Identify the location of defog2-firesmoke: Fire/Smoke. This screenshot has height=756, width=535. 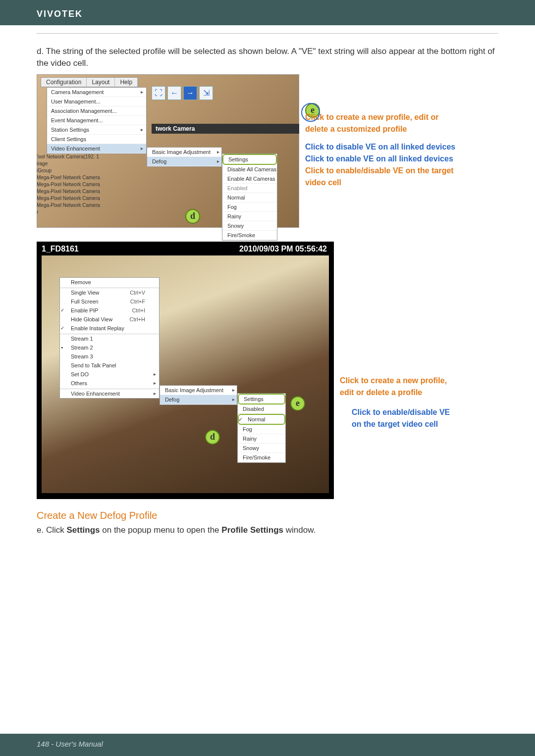
(262, 457).